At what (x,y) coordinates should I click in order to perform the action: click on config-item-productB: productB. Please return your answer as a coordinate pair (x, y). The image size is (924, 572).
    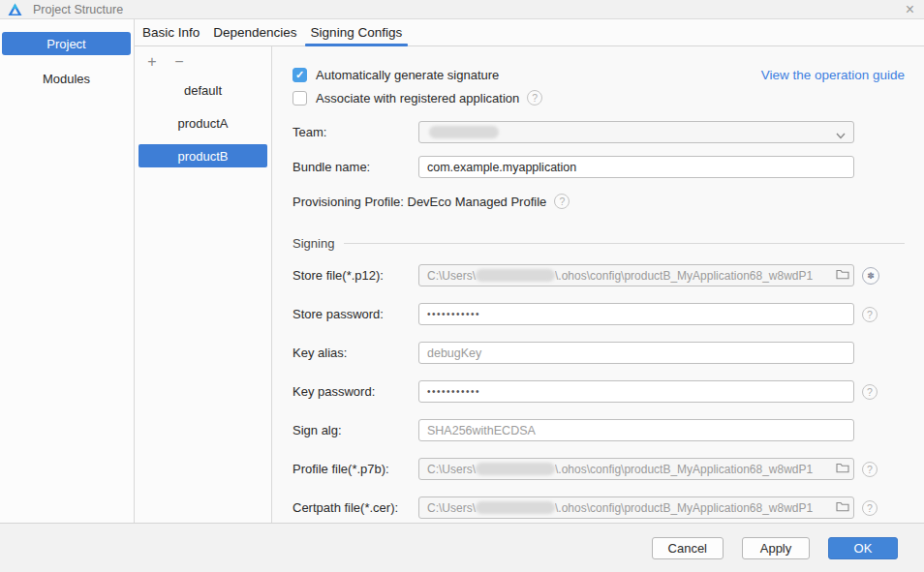
    Looking at the image, I should click on (203, 156).